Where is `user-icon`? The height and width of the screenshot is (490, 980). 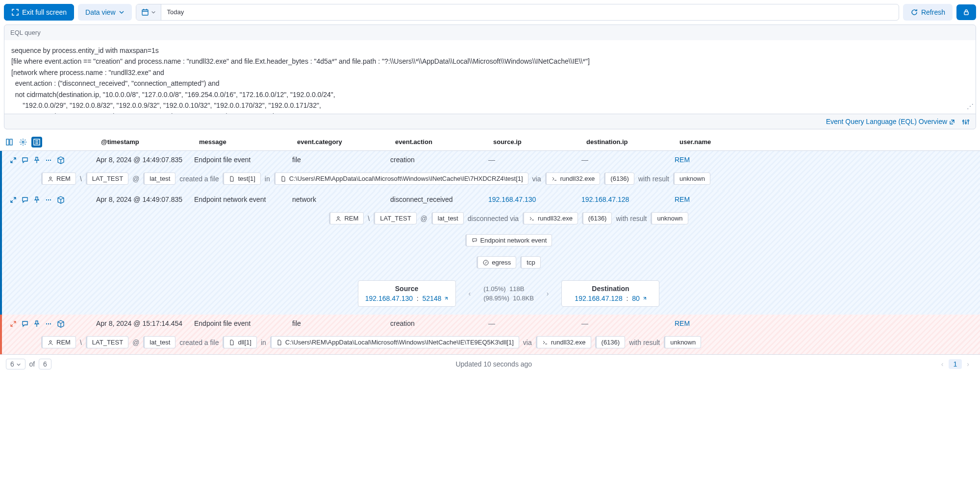
user-icon is located at coordinates (338, 219).